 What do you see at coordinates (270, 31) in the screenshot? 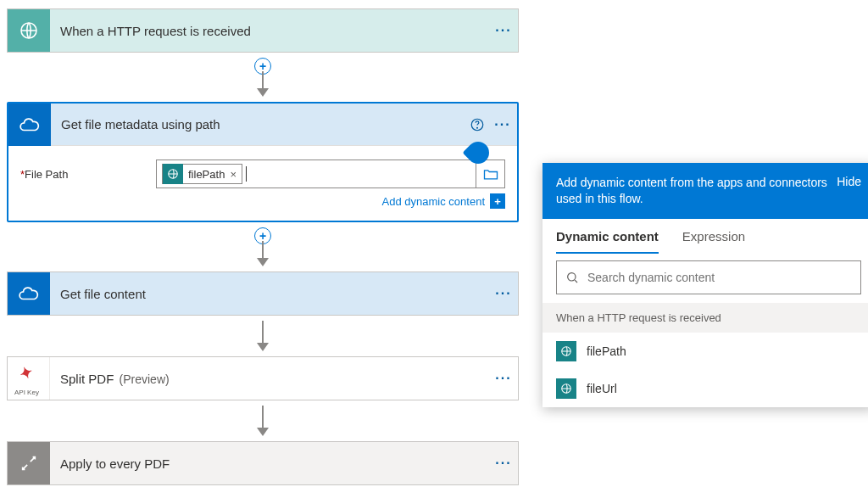
I see `step-title: When a HTTP request is received` at bounding box center [270, 31].